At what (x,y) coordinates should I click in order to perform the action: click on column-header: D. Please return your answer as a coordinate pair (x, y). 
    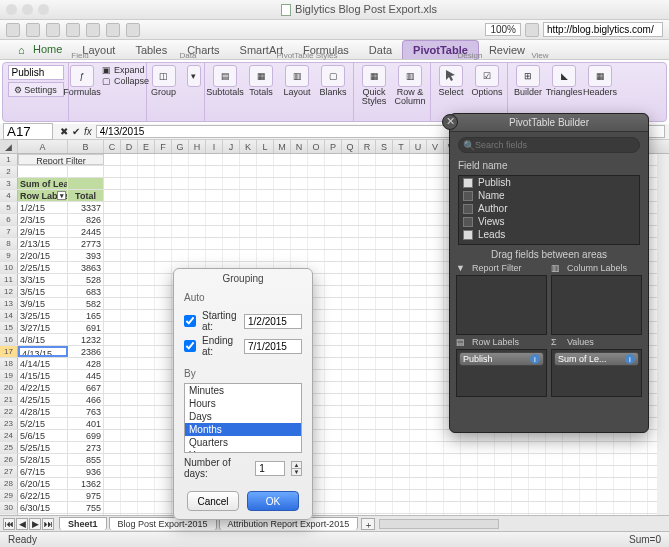
    Looking at the image, I should click on (130, 146).